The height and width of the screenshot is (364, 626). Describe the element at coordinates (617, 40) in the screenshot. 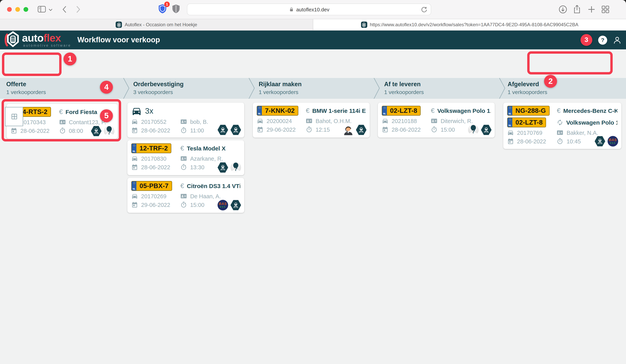

I see `user-icon` at that location.